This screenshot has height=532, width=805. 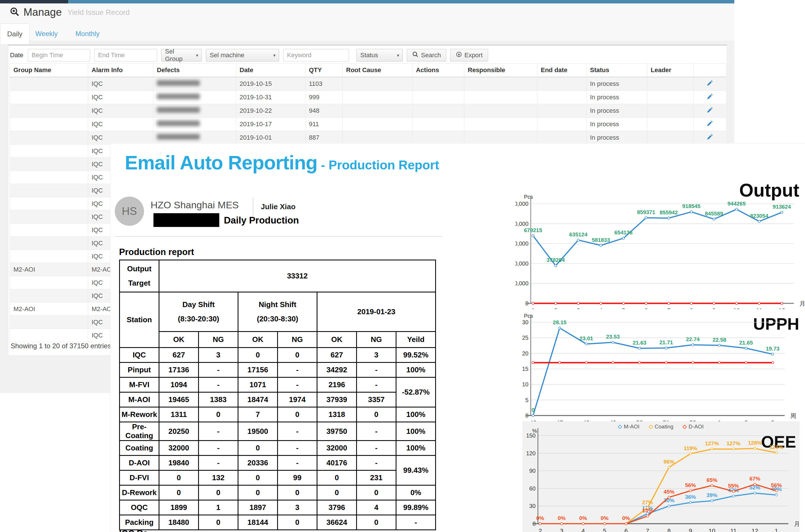 I want to click on svg-text: 7, so click(x=648, y=530).